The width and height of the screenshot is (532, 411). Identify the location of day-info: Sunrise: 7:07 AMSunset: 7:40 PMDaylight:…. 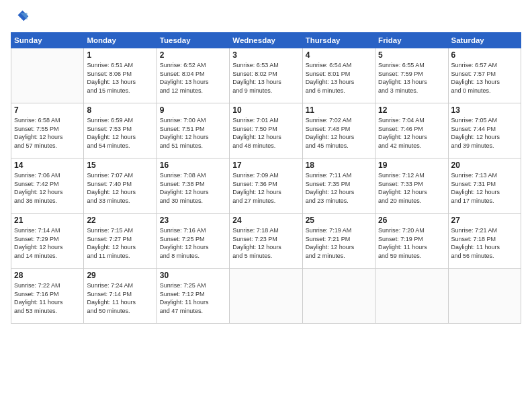
(120, 188).